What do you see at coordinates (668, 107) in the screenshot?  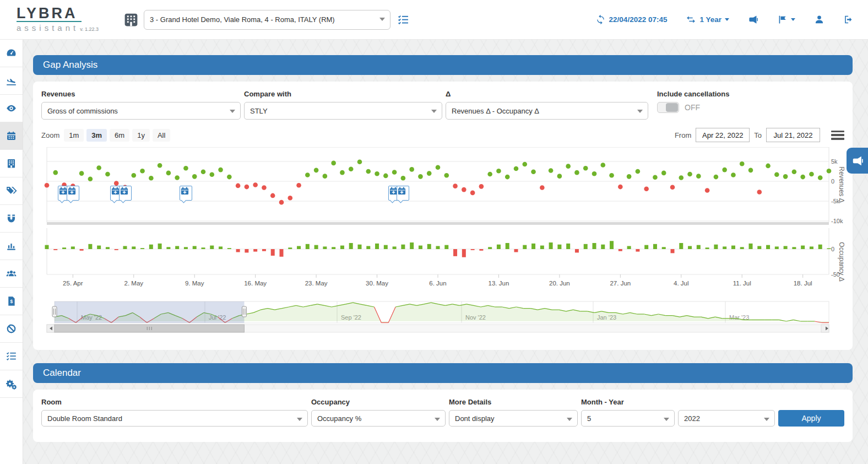 I see `cancellations-toggle` at bounding box center [668, 107].